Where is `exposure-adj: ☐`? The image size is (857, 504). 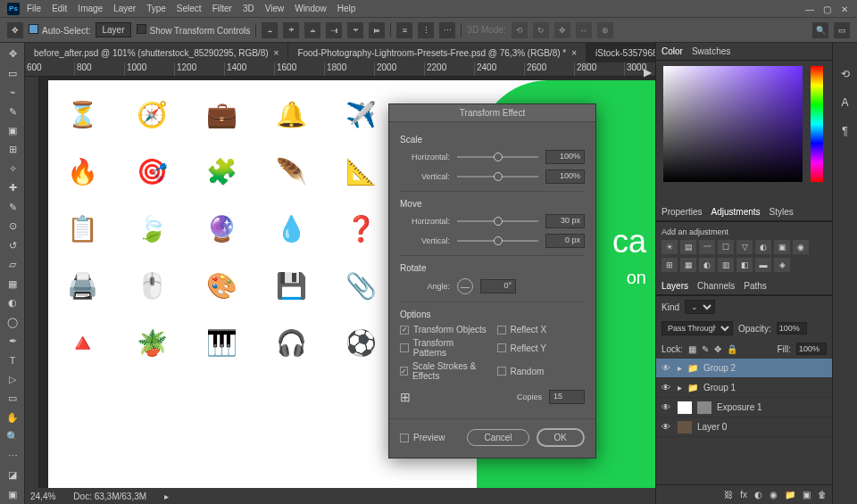
exposure-adj: ☐ is located at coordinates (726, 247).